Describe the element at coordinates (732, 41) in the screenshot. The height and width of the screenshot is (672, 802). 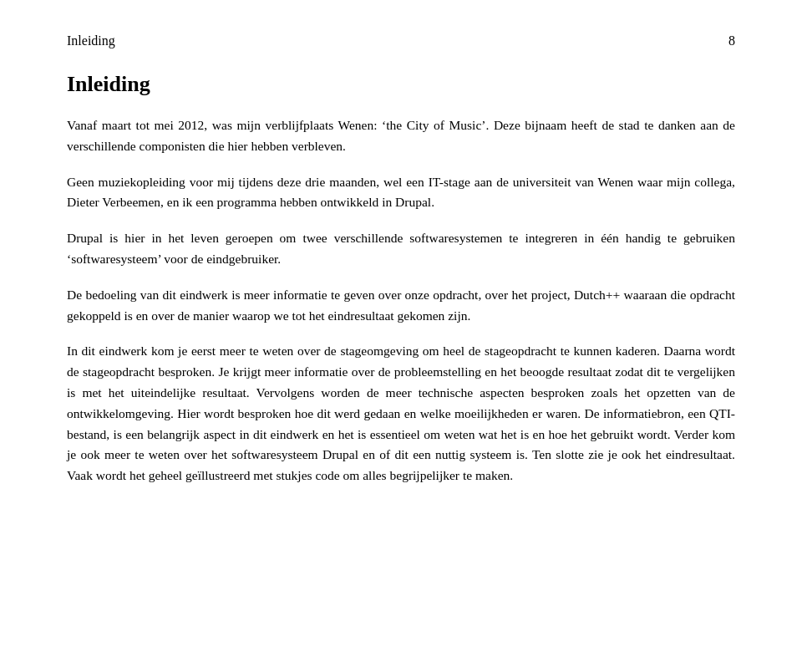
I see `header-page-number: 8` at that location.